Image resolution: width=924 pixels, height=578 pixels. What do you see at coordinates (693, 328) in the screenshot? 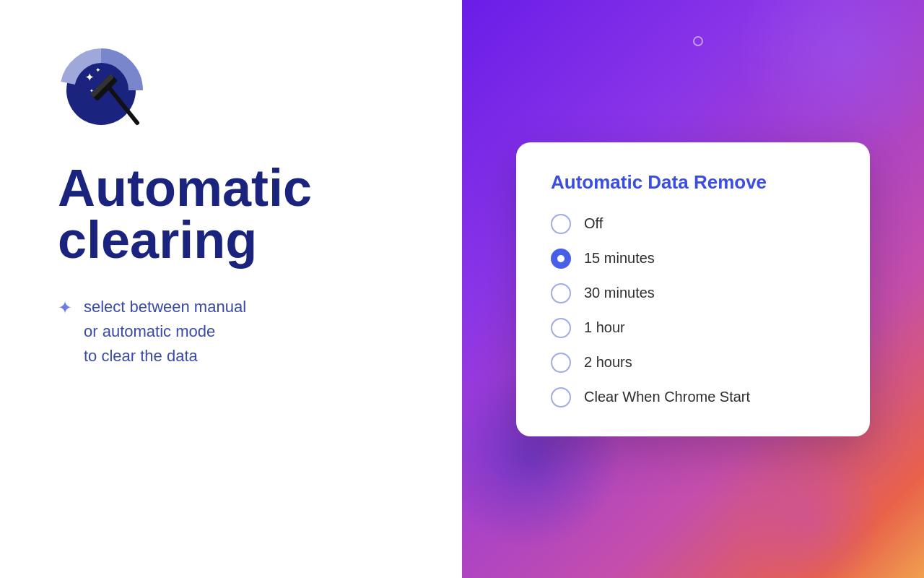
I see `radio-option-1hour: 1 hour` at bounding box center [693, 328].